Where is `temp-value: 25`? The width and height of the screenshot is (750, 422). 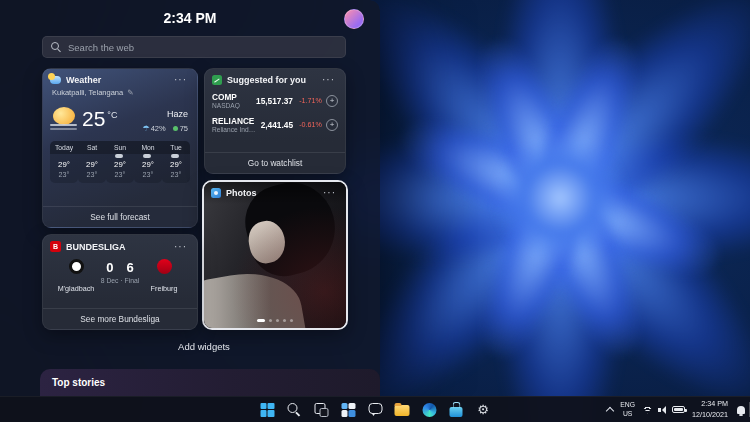
temp-value: 25 is located at coordinates (94, 118).